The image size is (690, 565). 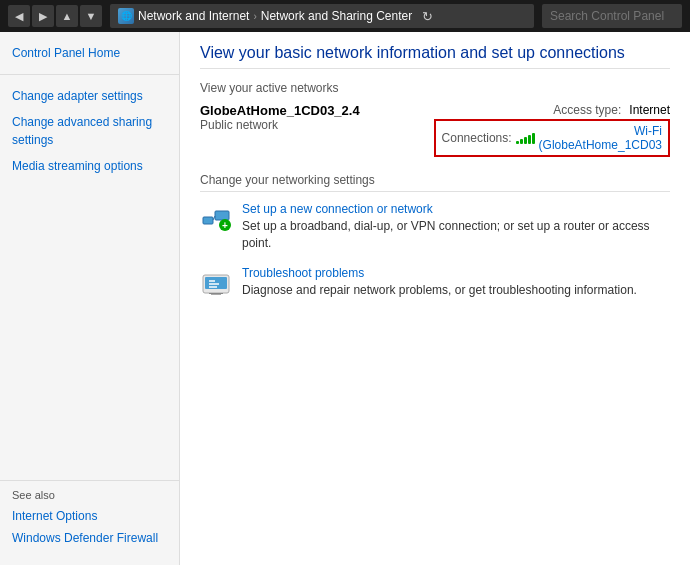 I want to click on sidebar-see-also: See also Internet Options Windows Defend…, so click(x=90, y=518).